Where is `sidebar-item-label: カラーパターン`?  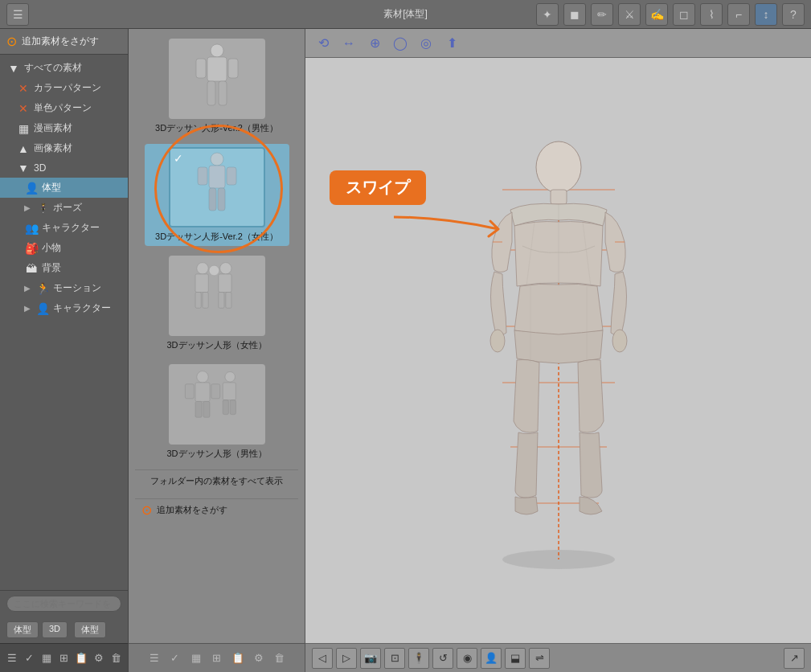 sidebar-item-label: カラーパターン is located at coordinates (68, 88).